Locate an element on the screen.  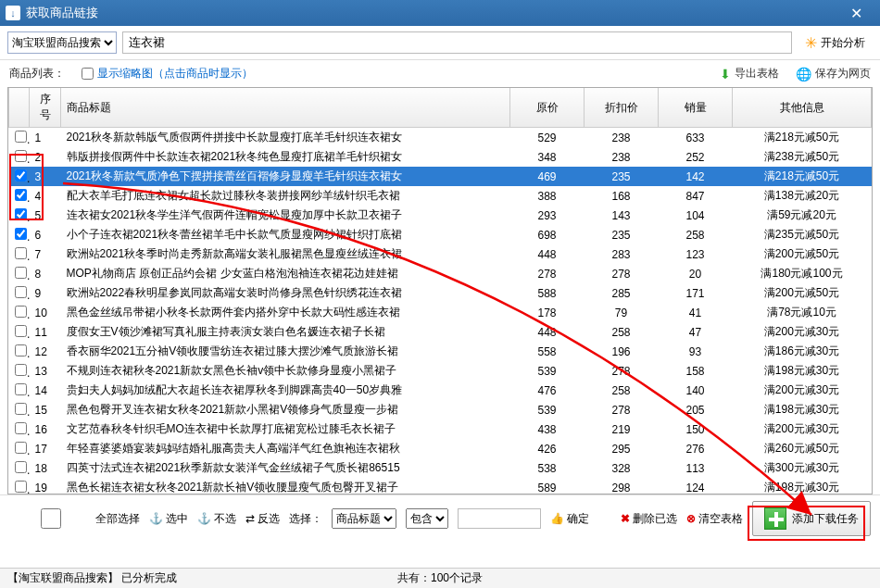
globe-icon: 🌐 is located at coordinates (804, 74).